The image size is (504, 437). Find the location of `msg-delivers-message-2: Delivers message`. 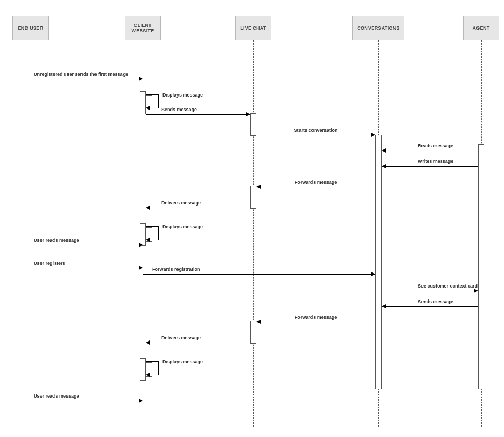

msg-delivers-message-2: Delivers message is located at coordinates (198, 340).